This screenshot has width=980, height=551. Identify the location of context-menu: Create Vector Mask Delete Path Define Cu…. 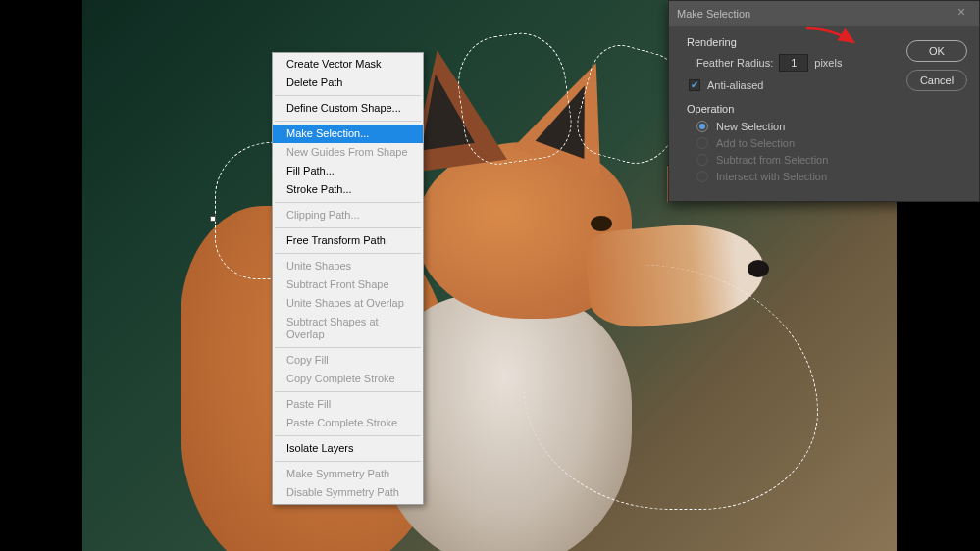
(347, 278).